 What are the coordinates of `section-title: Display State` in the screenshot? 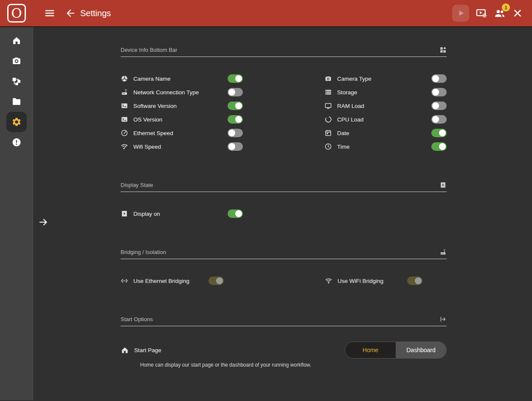 It's located at (137, 185).